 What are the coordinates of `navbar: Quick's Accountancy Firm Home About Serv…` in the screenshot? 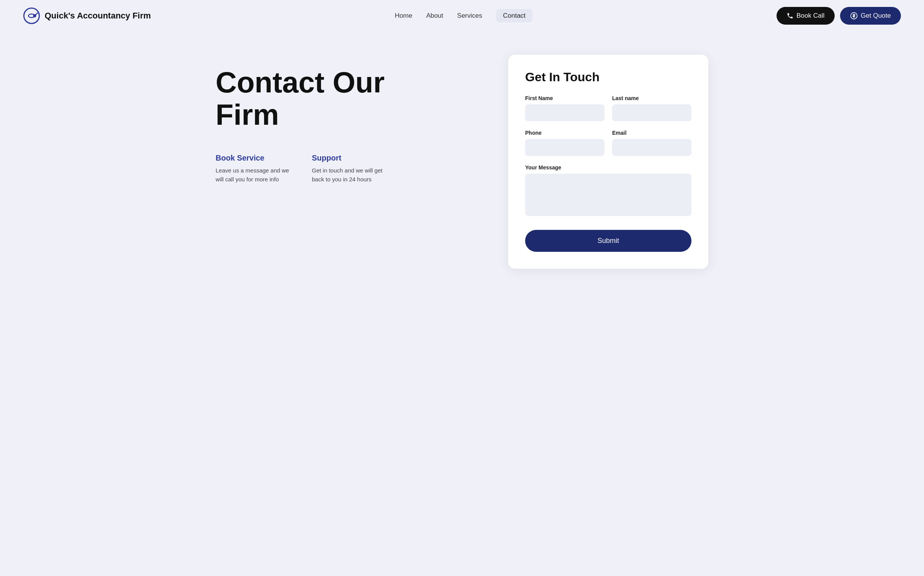 It's located at (462, 16).